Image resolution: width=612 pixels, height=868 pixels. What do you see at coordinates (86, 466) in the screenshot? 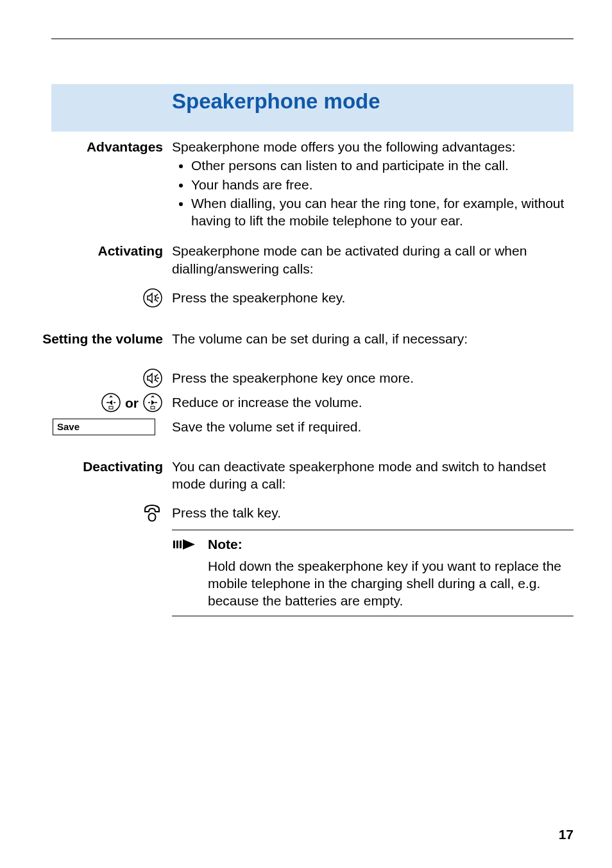
I see `deactivating-label: Deactivating` at bounding box center [86, 466].